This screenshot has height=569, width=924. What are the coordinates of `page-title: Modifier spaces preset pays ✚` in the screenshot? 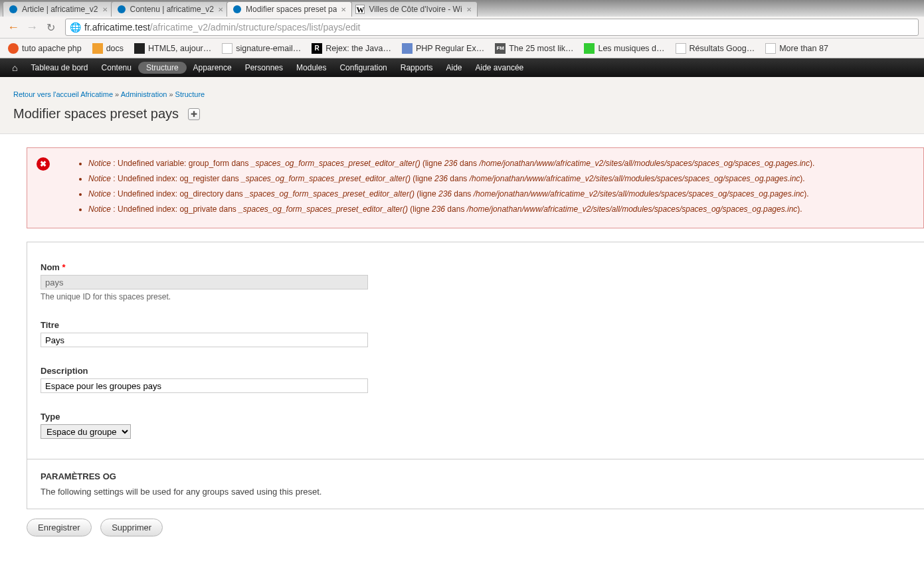 It's located at (462, 114).